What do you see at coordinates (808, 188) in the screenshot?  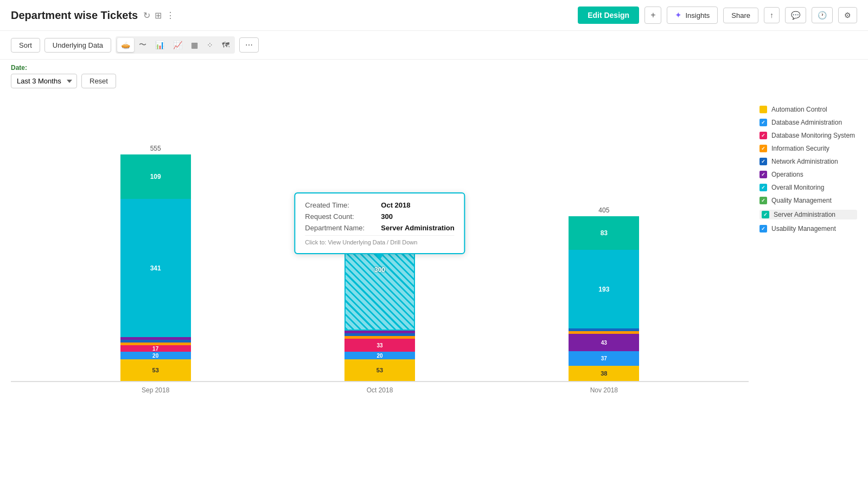 I see `legend-item-overall-monitor: ✓ Overall Monitoring` at bounding box center [808, 188].